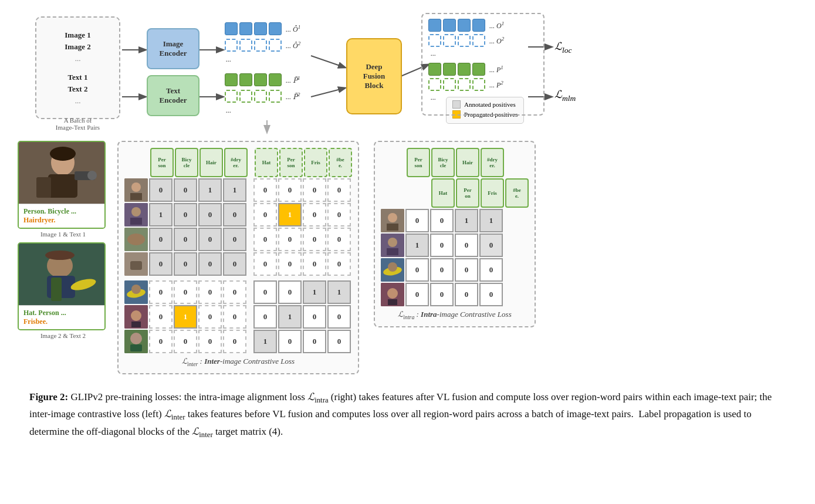  I want to click on cell-1-2: 0, so click(185, 190).